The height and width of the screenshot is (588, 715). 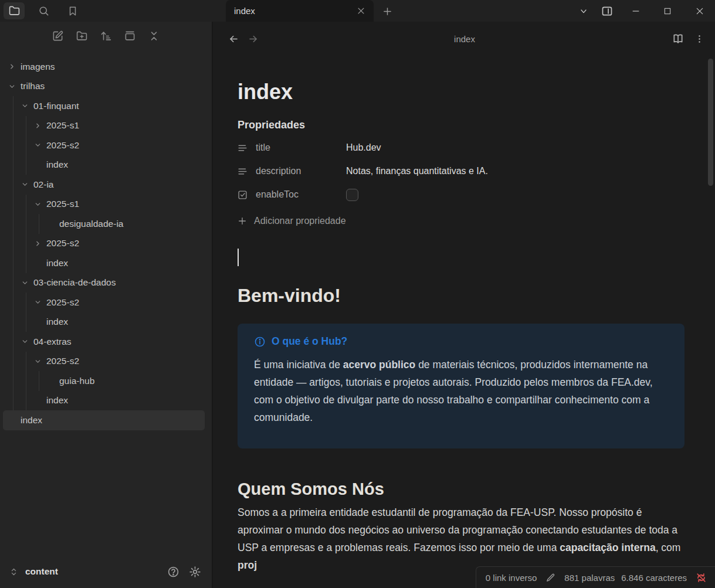 What do you see at coordinates (461, 125) in the screenshot?
I see `properties-heading: Propriedades` at bounding box center [461, 125].